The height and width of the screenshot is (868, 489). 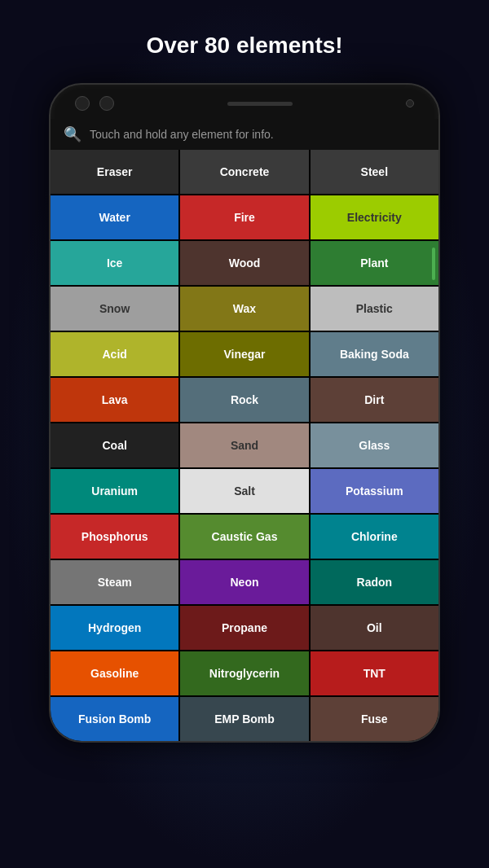 What do you see at coordinates (375, 309) in the screenshot?
I see `element-cell: Plastic` at bounding box center [375, 309].